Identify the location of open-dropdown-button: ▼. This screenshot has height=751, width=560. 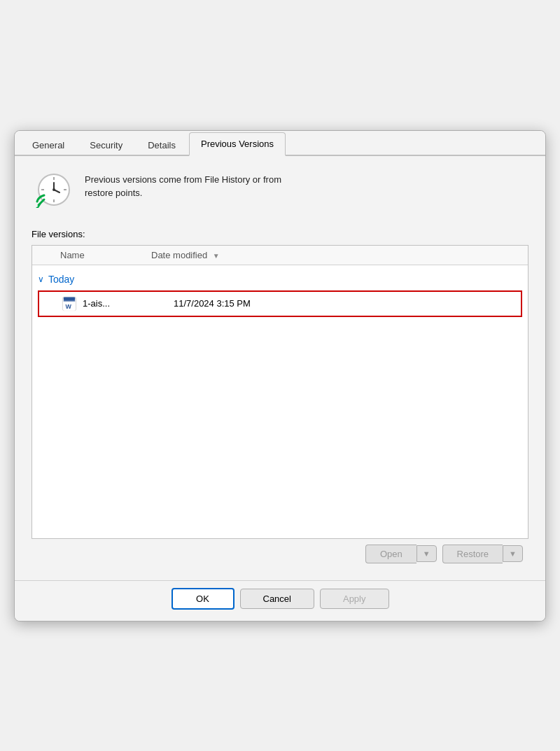
(427, 554).